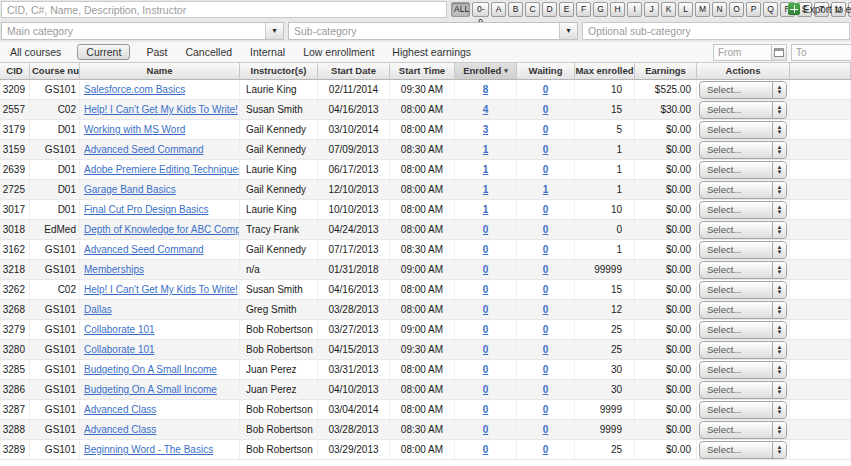 This screenshot has width=851, height=466. I want to click on name-link: Working with MS Word, so click(134, 130).